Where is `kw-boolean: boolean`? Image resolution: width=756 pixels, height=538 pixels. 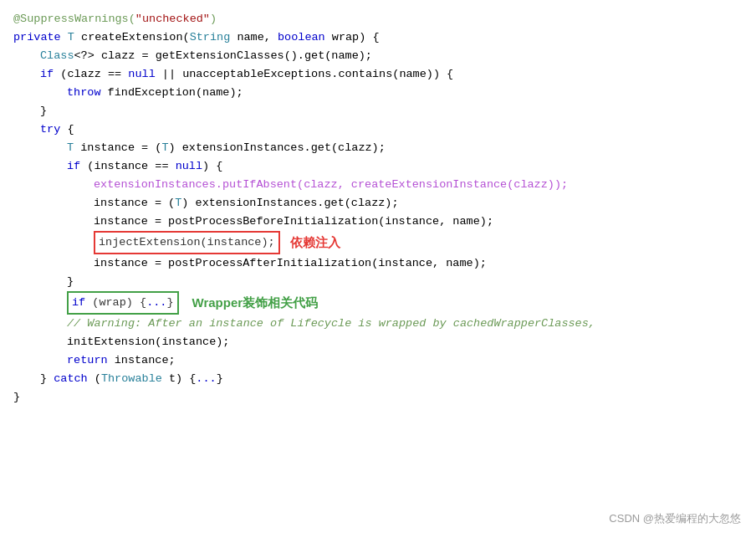 kw-boolean: boolean is located at coordinates (301, 38).